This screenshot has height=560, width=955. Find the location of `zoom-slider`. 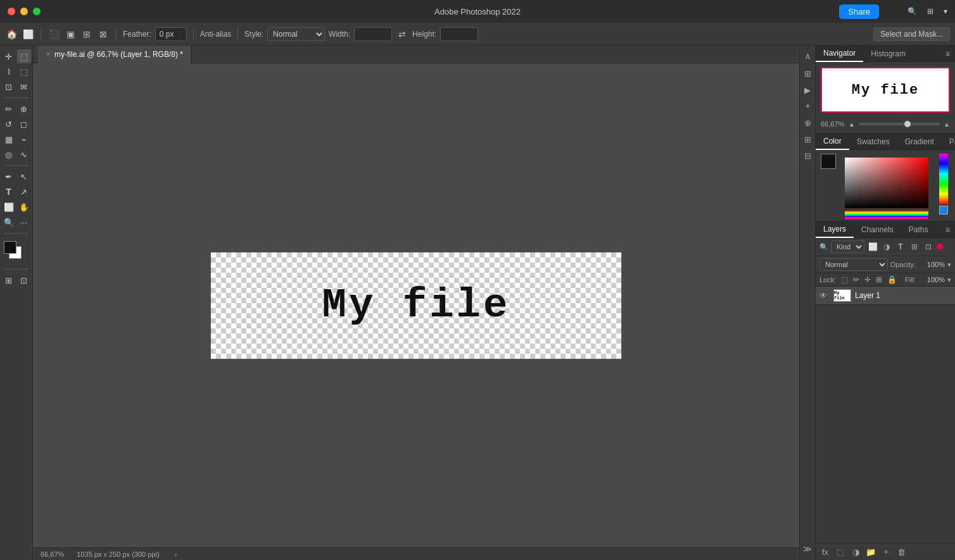

zoom-slider is located at coordinates (899, 124).